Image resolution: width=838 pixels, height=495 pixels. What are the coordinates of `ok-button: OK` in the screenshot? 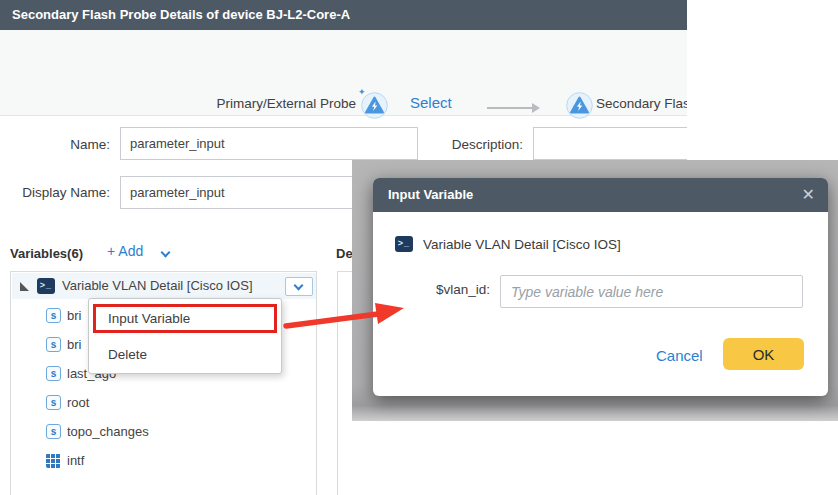 It's located at (764, 354).